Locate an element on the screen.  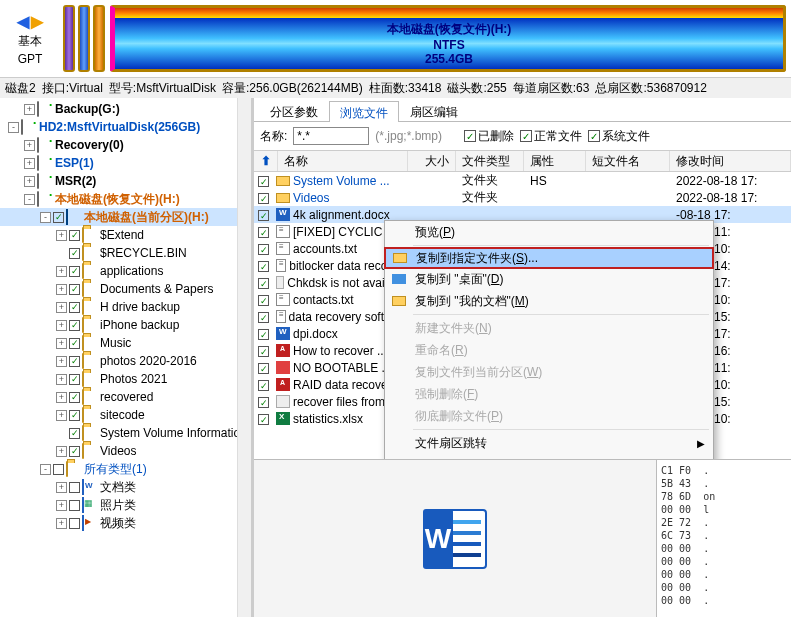
tree-node: -✓本地磁盘(当前分区)(H:) is located at coordinates (126, 217).